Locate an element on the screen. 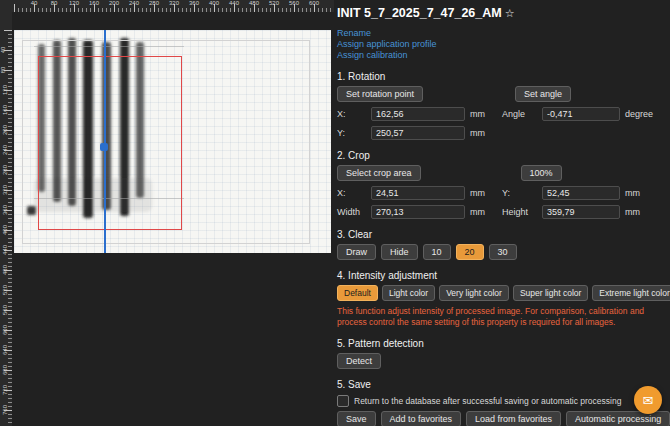 The image size is (670, 426). add-to-favorites-button: Add to favorites is located at coordinates (422, 418).